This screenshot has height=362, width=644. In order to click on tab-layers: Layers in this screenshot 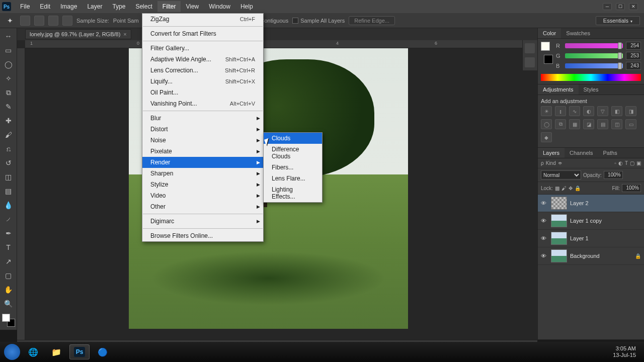, I will do `click(551, 153)`.